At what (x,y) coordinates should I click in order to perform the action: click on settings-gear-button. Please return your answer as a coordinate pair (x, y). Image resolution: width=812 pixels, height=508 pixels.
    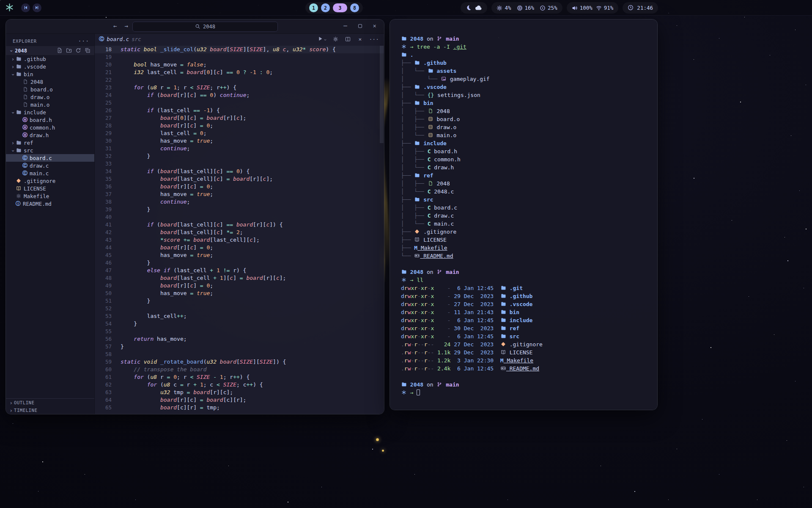
    Looking at the image, I should click on (336, 39).